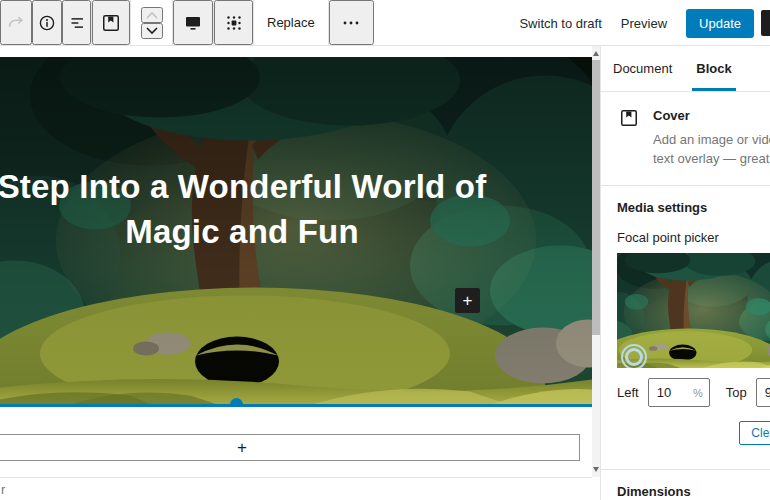 The image size is (770, 500). What do you see at coordinates (77, 23) in the screenshot?
I see `list-view-icon` at bounding box center [77, 23].